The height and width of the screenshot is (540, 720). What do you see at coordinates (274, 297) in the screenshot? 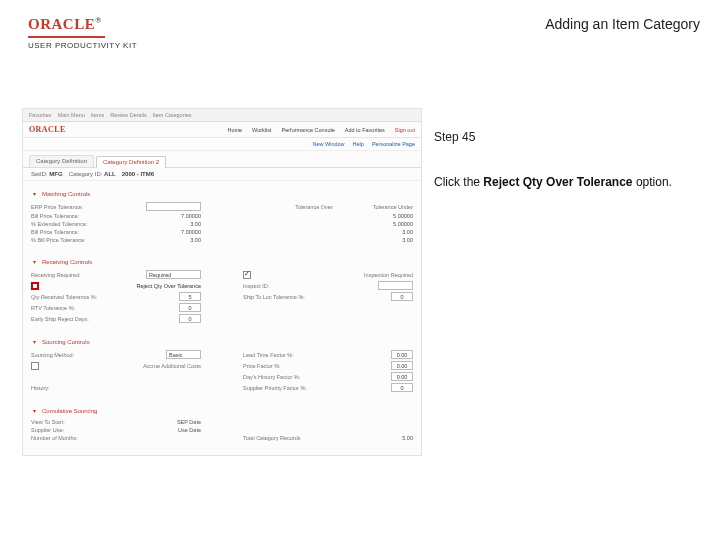
I see `shipto-l: Ship To Loc Tolerance %:` at bounding box center [274, 297].